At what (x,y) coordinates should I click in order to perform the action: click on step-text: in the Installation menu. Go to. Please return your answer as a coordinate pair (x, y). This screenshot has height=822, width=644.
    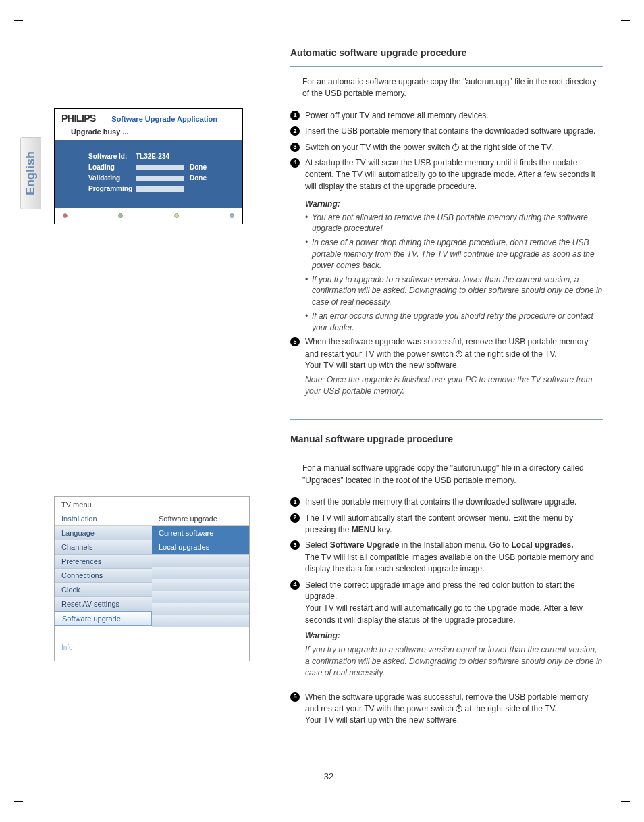
    Looking at the image, I should click on (455, 545).